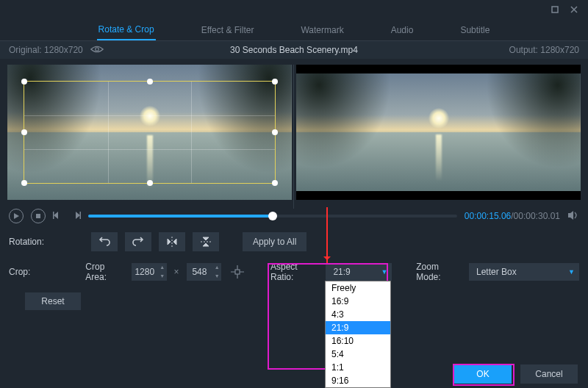 The width and height of the screenshot is (588, 388). Describe the element at coordinates (228, 30) in the screenshot. I see `tab-effect-filter: Effect & Filter` at that location.